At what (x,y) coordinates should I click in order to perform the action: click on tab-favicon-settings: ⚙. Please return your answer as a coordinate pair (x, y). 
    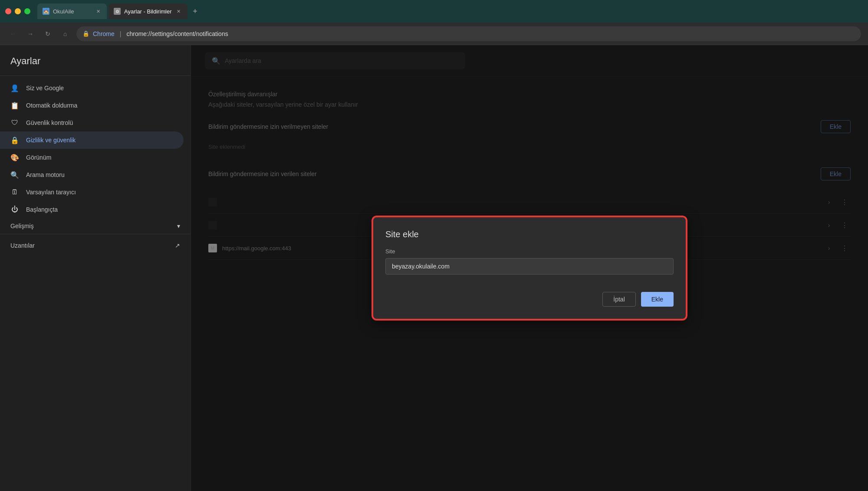
    Looking at the image, I should click on (117, 11).